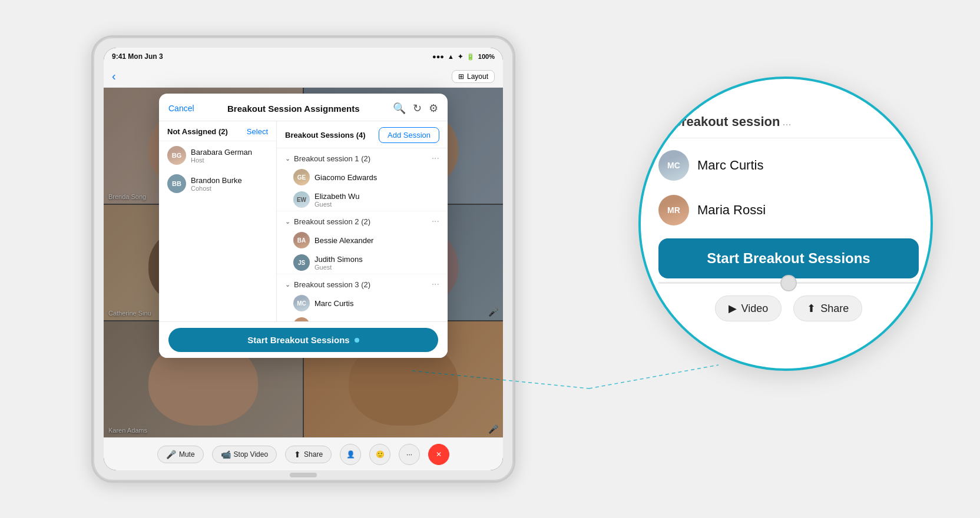  I want to click on share-button: ⬆ Share, so click(309, 454).